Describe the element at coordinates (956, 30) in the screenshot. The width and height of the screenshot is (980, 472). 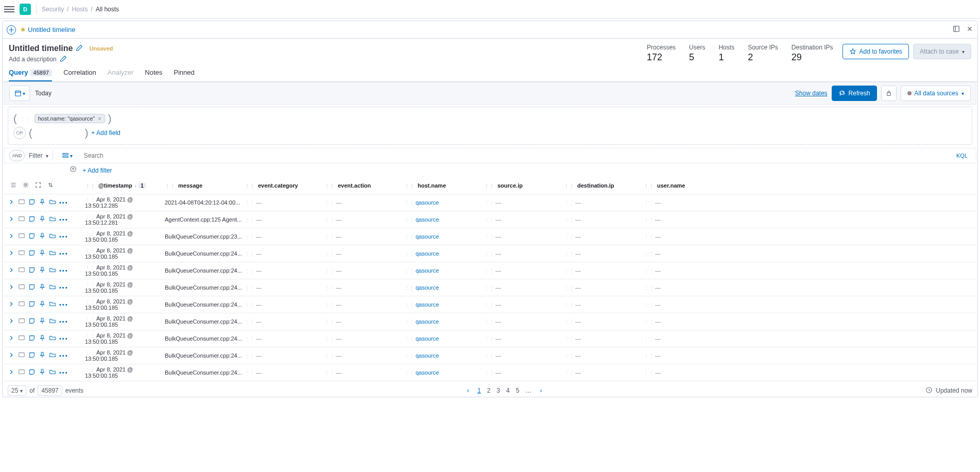
I see `fullscreen-icon` at that location.